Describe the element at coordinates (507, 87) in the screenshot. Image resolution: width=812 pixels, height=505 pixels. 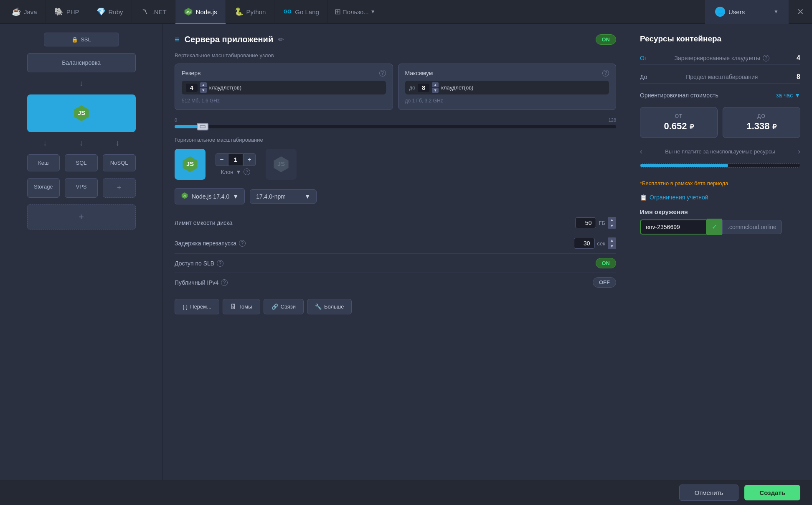
I see `max-box: Максимум ? до 8 ▲ ▼ клаудлет(ов) до 1 Гб…` at that location.